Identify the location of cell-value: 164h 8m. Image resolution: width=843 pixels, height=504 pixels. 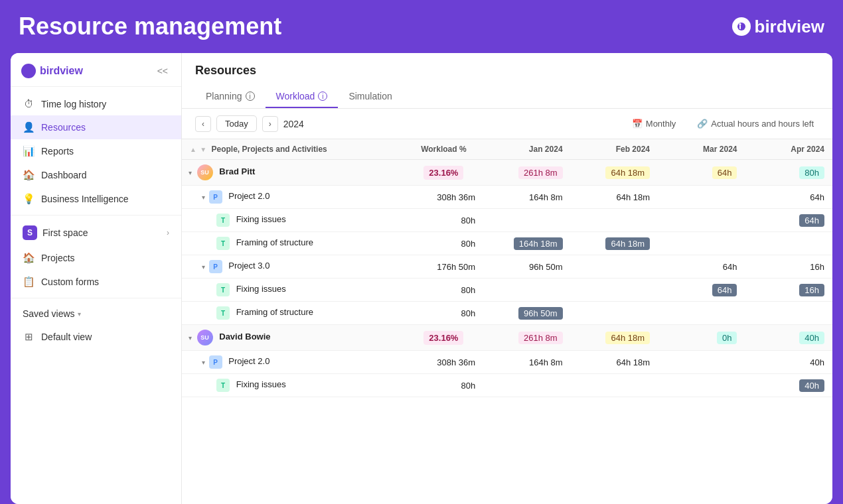
(527, 362).